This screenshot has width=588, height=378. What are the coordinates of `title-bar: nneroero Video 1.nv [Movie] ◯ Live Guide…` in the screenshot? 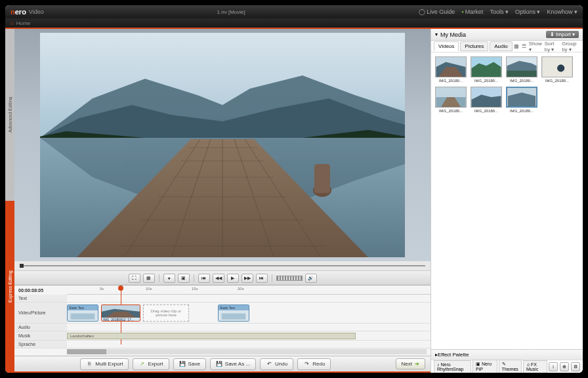 It's located at (294, 12).